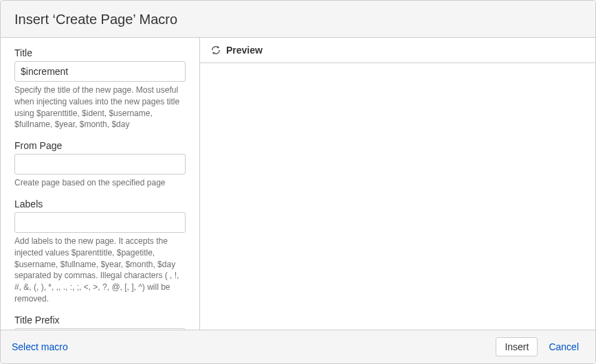  Describe the element at coordinates (298, 19) in the screenshot. I see `dialog-title: Insert ‘Create Page’ Macro` at that location.